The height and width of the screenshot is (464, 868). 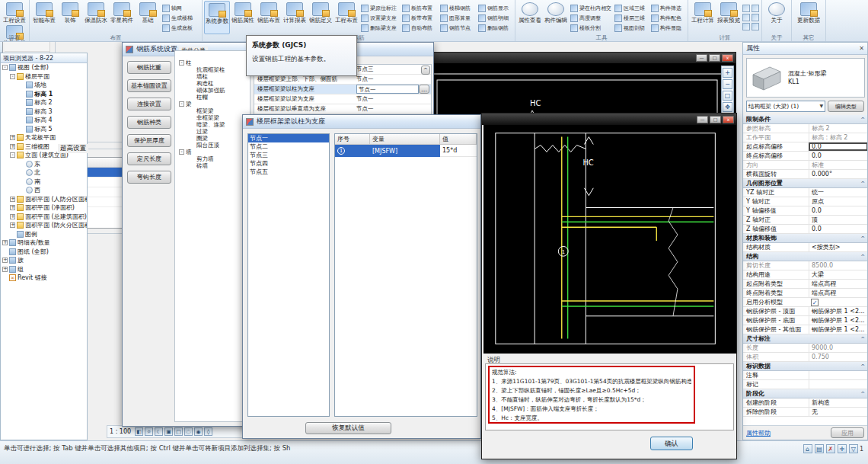 I want to click on tree-item: 面积平面 (总建筑面积), so click(x=44, y=217).